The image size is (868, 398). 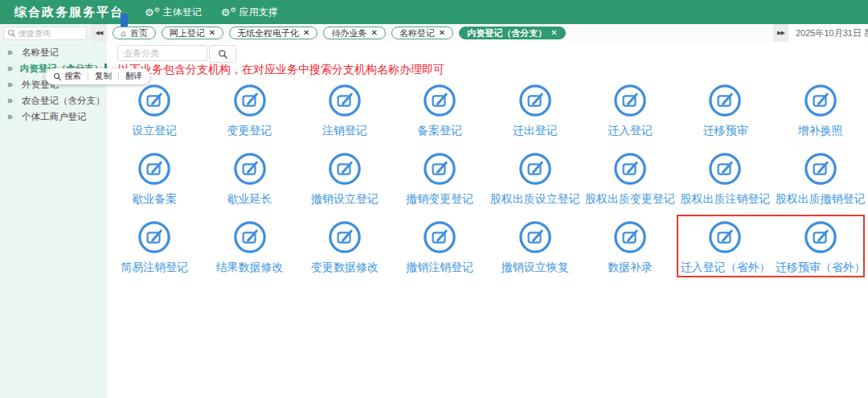 I want to click on gears-icon: ⚙⚙, so click(x=153, y=13).